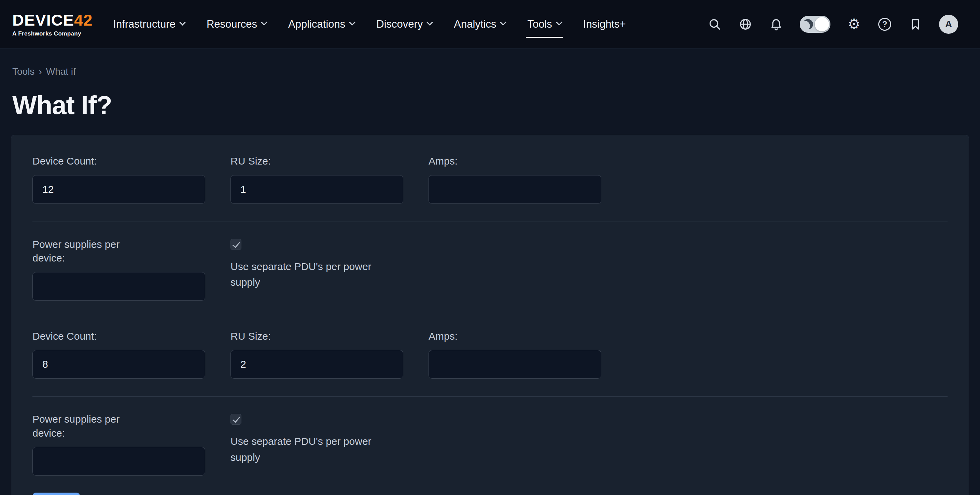 The image size is (980, 495). What do you see at coordinates (490, 269) in the screenshot?
I see `power-row-1: Power supplies per device: Use separate …` at bounding box center [490, 269].